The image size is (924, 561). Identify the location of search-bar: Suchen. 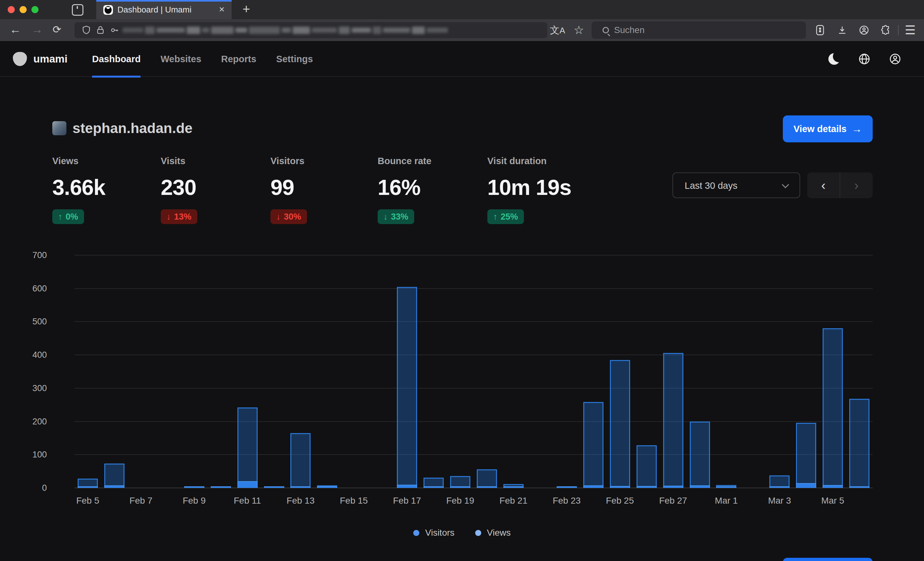
(699, 30).